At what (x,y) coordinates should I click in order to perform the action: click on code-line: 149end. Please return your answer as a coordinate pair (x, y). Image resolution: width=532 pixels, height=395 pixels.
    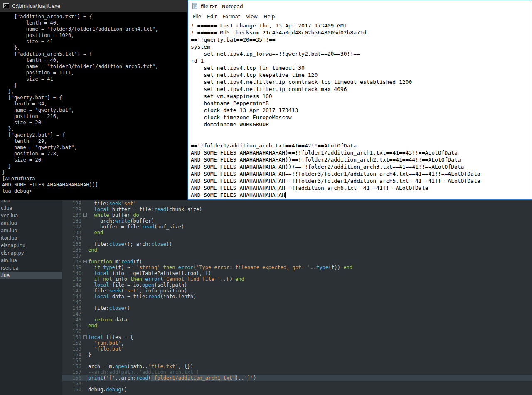
    Looking at the image, I should click on (297, 326).